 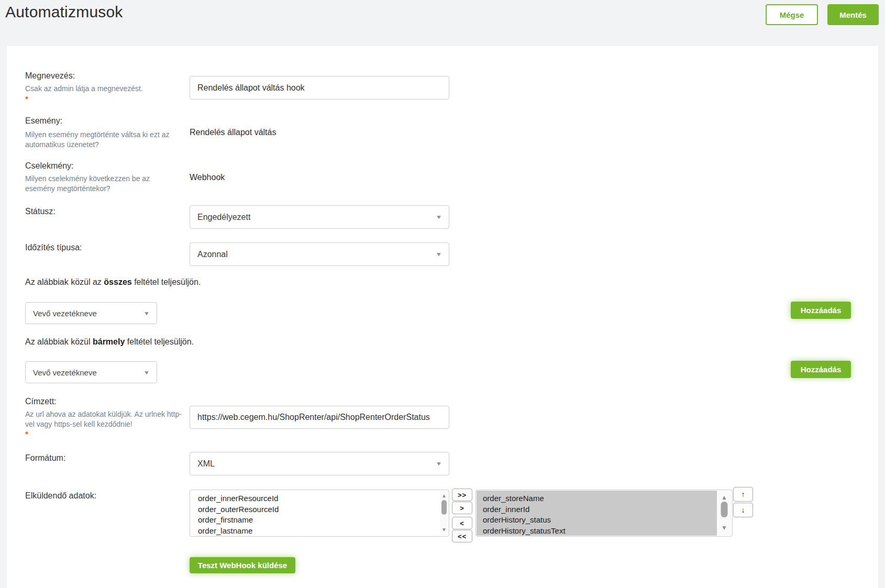 What do you see at coordinates (600, 531) in the screenshot?
I see `list-item-selected: orderHistory_statusText` at bounding box center [600, 531].